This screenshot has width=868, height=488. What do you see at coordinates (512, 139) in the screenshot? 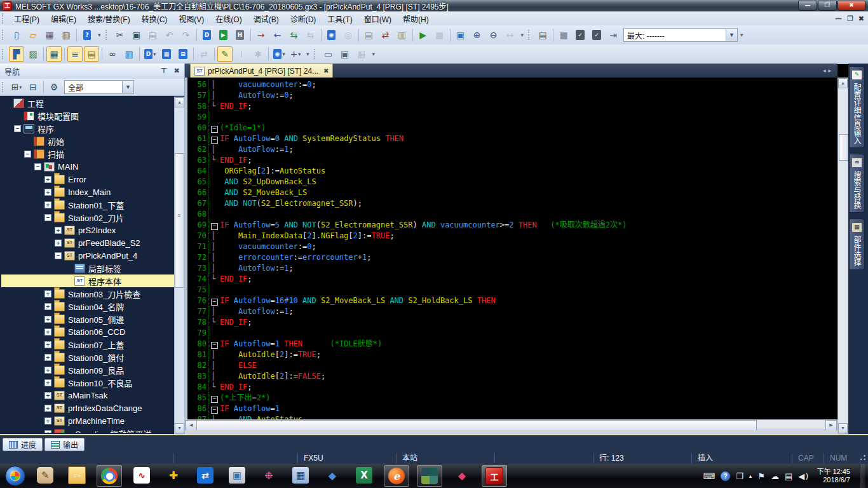
I see `code-line: 61−IF AutoFlow=0 AND SystemReadyStatus T…` at bounding box center [512, 139].